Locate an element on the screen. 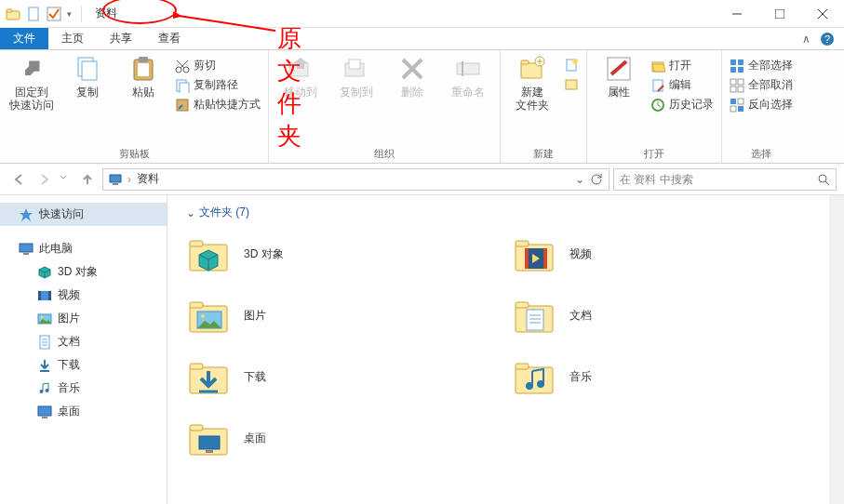  qat-dropdown: ▾ is located at coordinates (69, 14).